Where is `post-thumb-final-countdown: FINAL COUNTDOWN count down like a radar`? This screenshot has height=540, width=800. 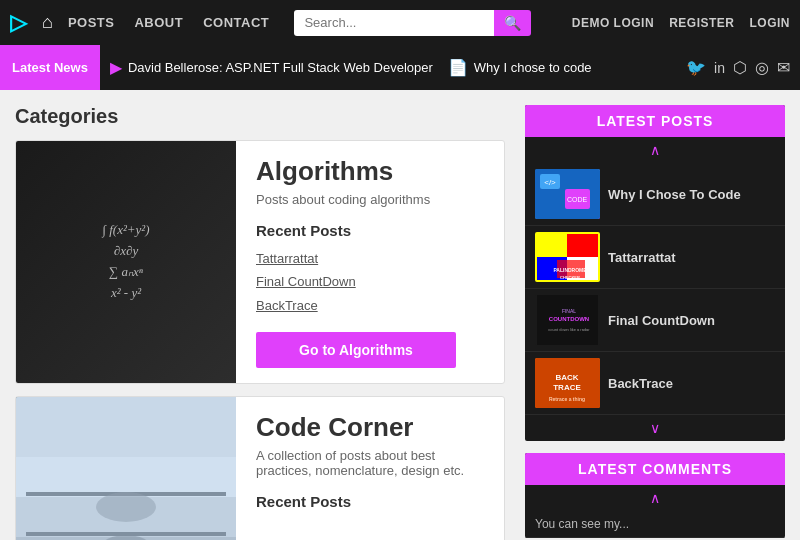 post-thumb-final-countdown: FINAL COUNTDOWN count down like a radar is located at coordinates (568, 320).